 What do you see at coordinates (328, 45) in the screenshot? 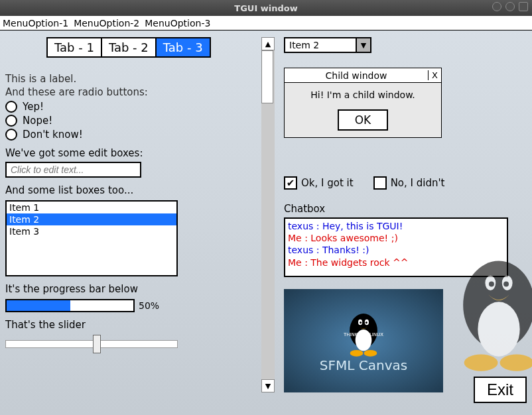
I see `combobox: Item 2 ▼` at bounding box center [328, 45].